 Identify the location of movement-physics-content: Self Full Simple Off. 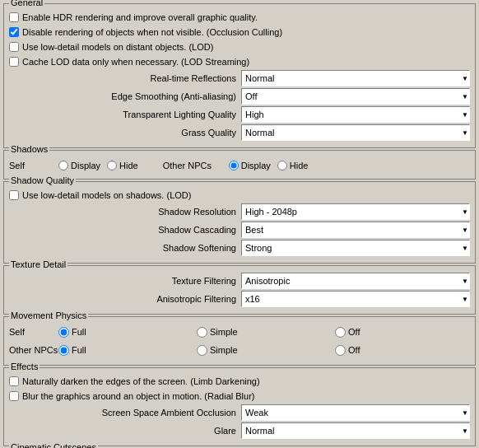
(240, 341).